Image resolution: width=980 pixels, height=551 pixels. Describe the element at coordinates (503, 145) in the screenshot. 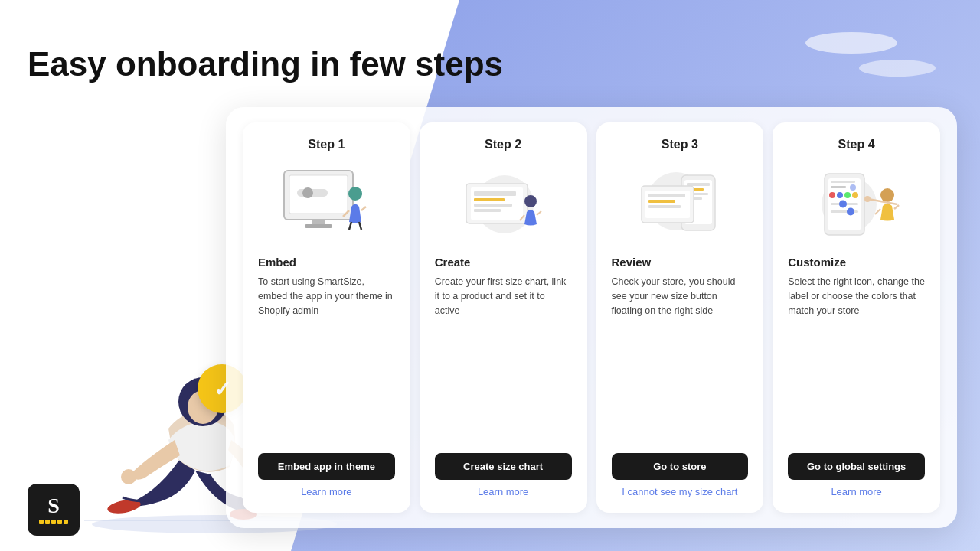

I see `card-step2-label: Step 2` at that location.